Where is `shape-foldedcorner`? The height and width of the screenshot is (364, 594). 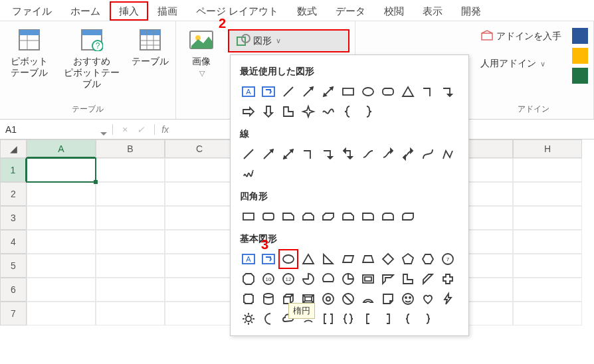
shape-foldedcorner is located at coordinates (388, 299).